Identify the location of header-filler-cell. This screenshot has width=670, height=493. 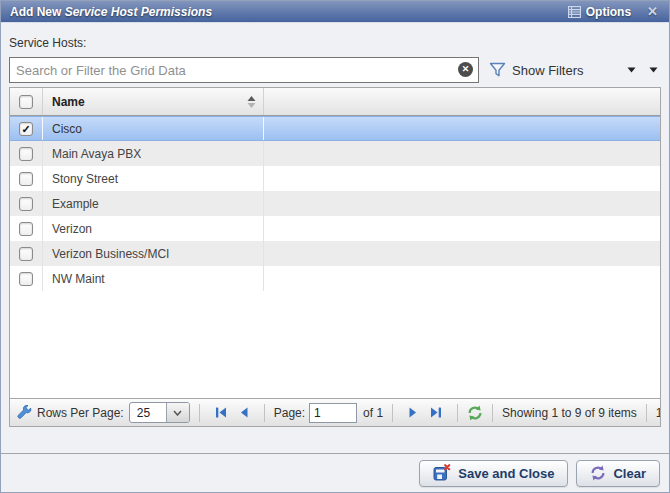
(462, 102).